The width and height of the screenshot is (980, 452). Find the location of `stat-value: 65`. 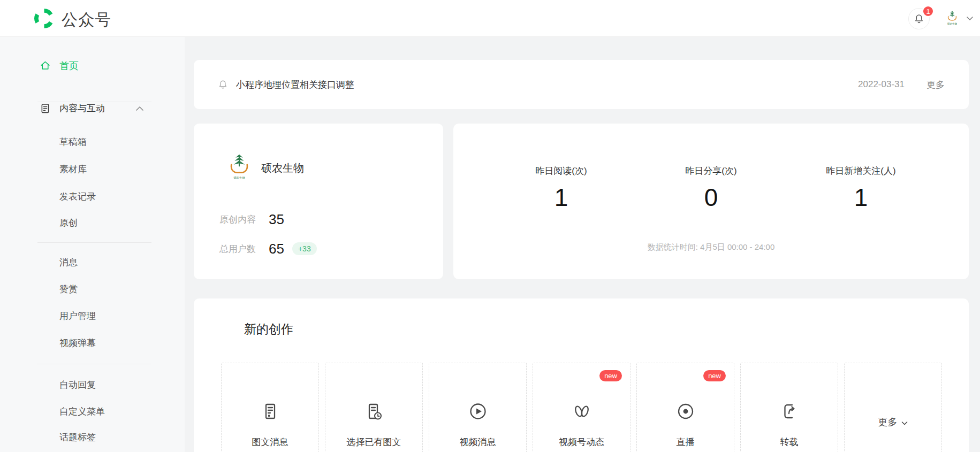

stat-value: 65 is located at coordinates (276, 249).